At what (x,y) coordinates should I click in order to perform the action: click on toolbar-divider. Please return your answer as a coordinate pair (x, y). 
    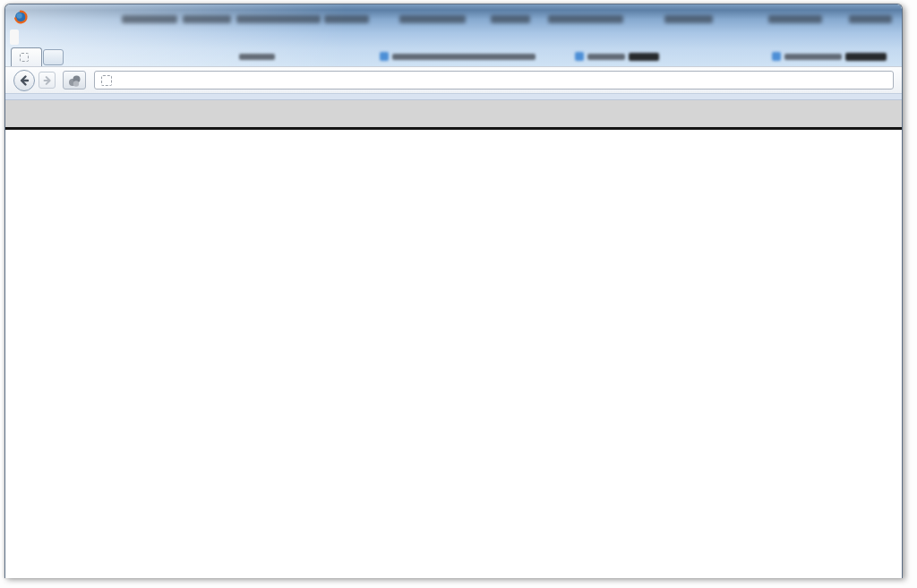
    Looking at the image, I should click on (453, 97).